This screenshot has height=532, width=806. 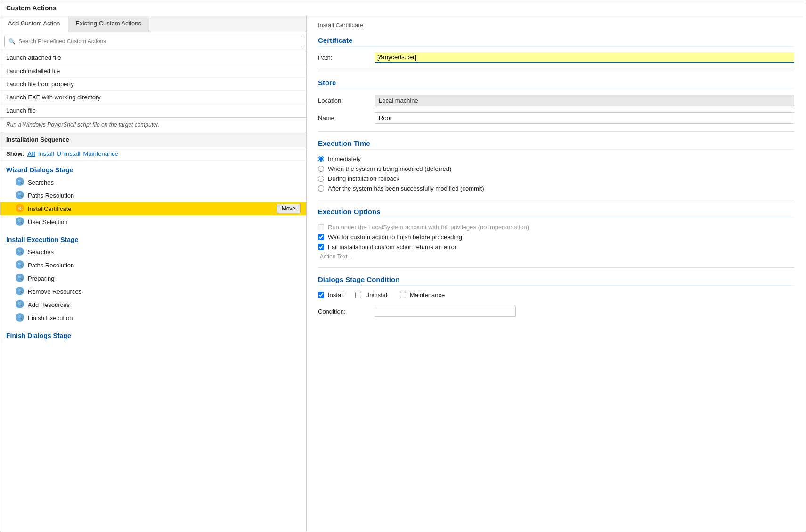 What do you see at coordinates (321, 247) in the screenshot?
I see `checkbox-fail-input` at bounding box center [321, 247].